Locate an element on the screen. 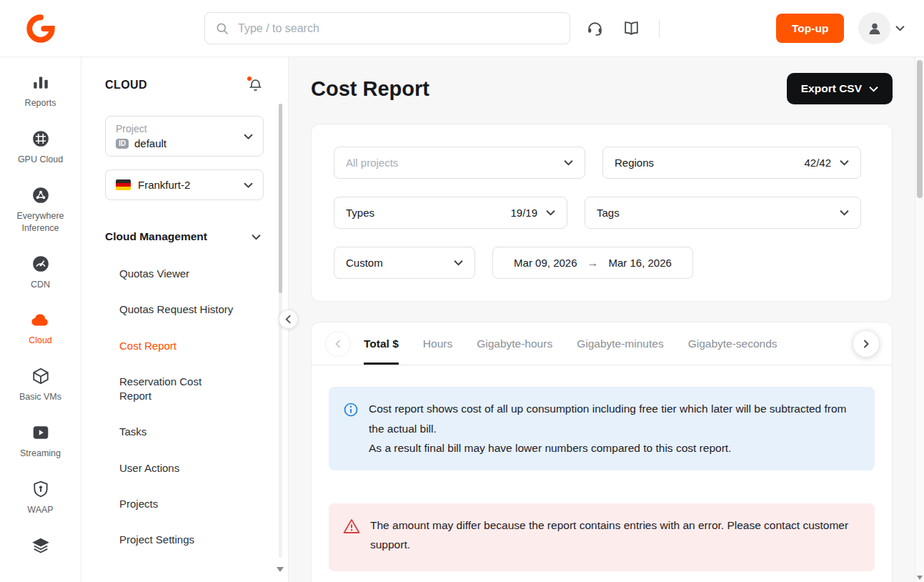 This screenshot has height=582, width=924. layers-icon is located at coordinates (41, 546).